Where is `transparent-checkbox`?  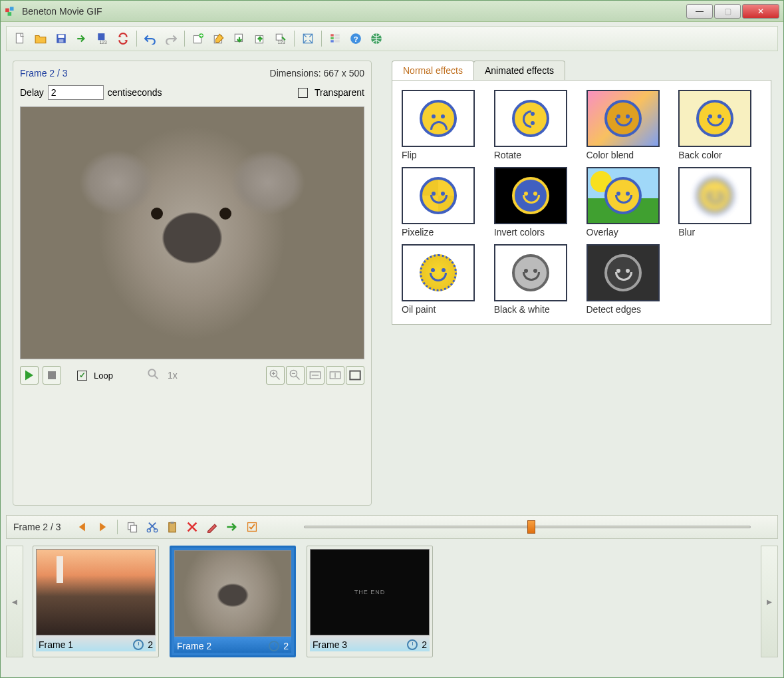 transparent-checkbox is located at coordinates (303, 93).